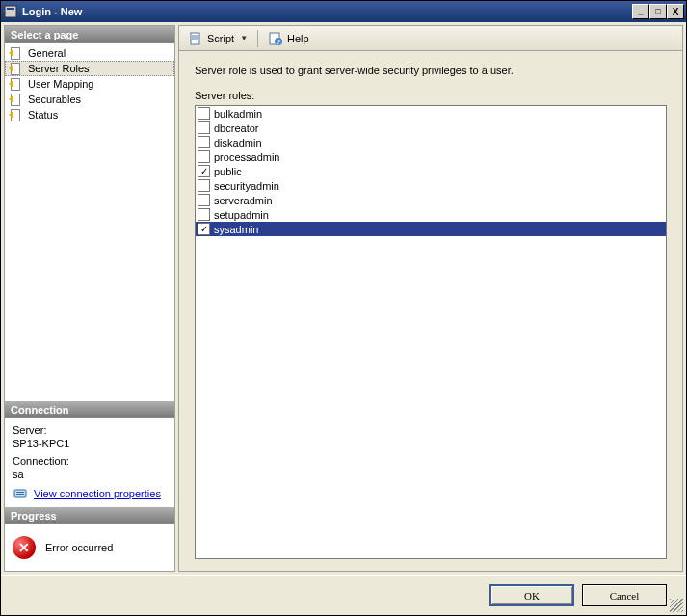  I want to click on role-row-securityadmin: securityadmin, so click(431, 185).